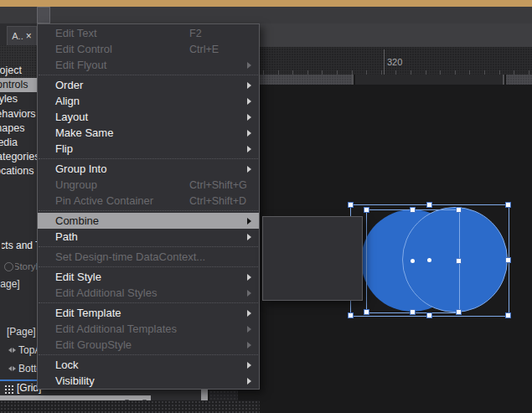  Describe the element at coordinates (148, 132) in the screenshot. I see `menu-item: Make Same` at that location.